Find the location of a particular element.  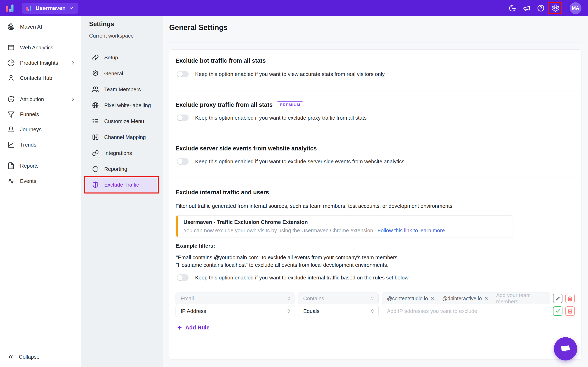

settings-nav: Settings Current workspace Setup General… is located at coordinates (122, 192).